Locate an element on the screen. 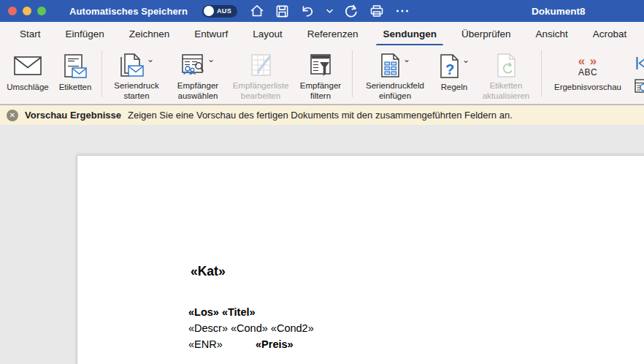 This screenshot has height=364, width=644. minimize-window-button is located at coordinates (27, 11).